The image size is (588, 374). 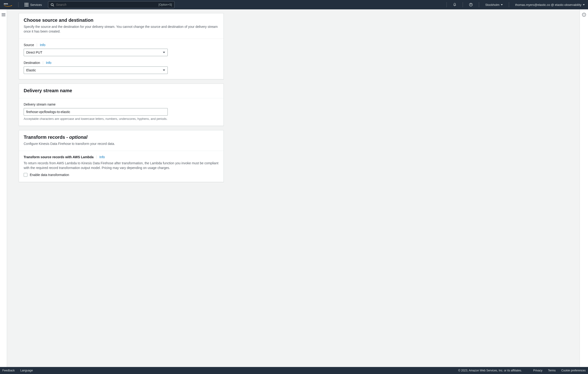 What do you see at coordinates (471, 5) in the screenshot?
I see `question-circle-icon` at bounding box center [471, 5].